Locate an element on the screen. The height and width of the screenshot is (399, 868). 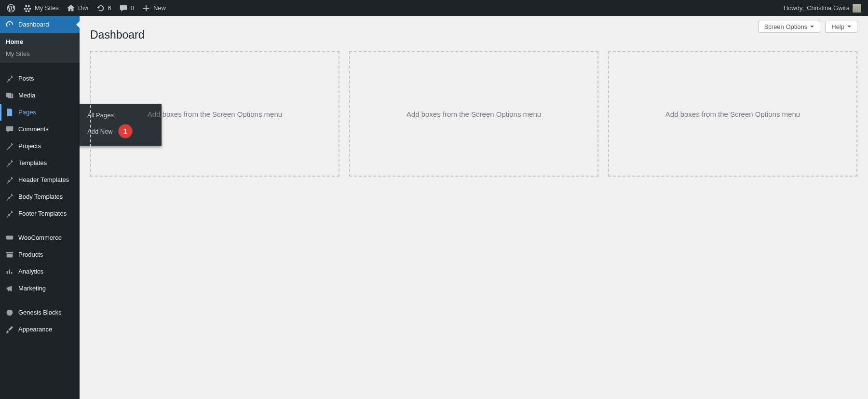
sidebar-item-header-templates-label: Header Templates is located at coordinates (43, 179).